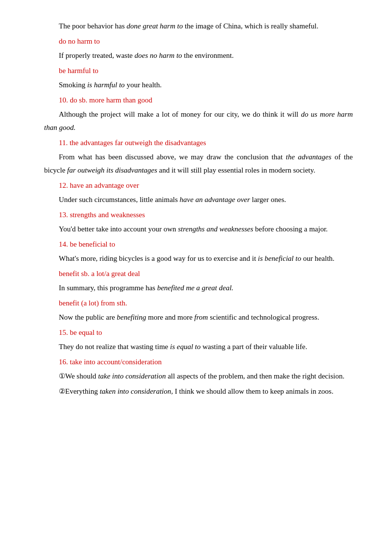  I want to click on heading-benefit-sb-text: benefit sb. a lot/a great deal, so click(99, 274).